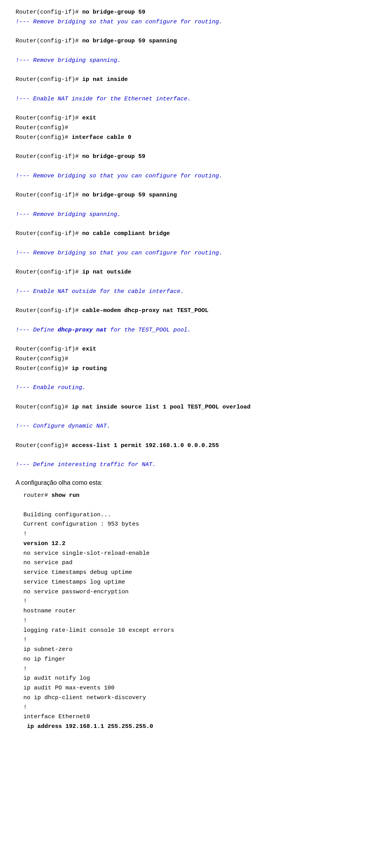 This screenshot has width=374, height=868. Describe the element at coordinates (145, 310) in the screenshot. I see `cmd-bold: cable-modem dhcp-proxy nat TEST_POOL` at that location.